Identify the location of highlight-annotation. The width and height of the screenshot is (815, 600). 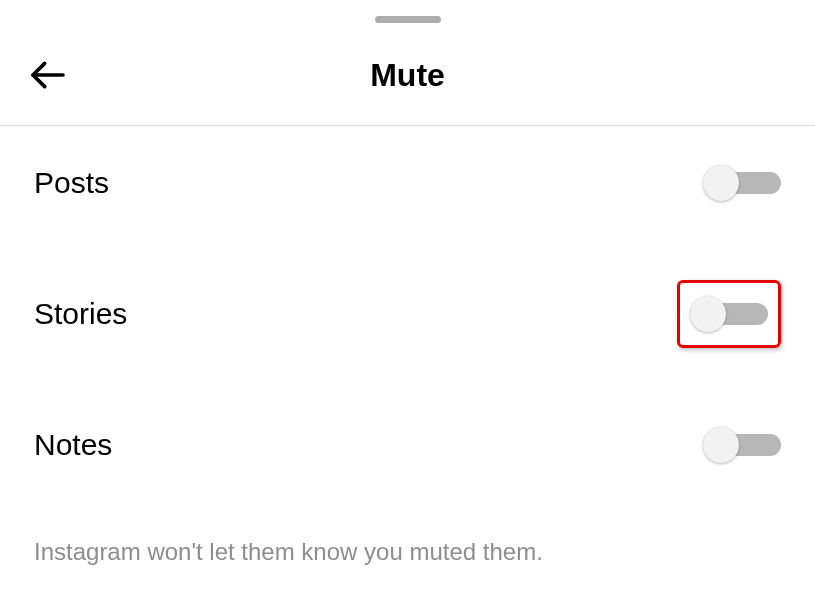
(729, 314).